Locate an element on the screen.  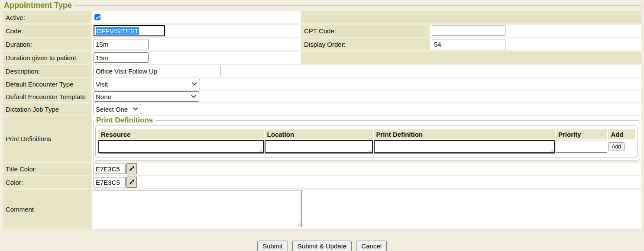
duration-label: Duration: is located at coordinates (47, 44).